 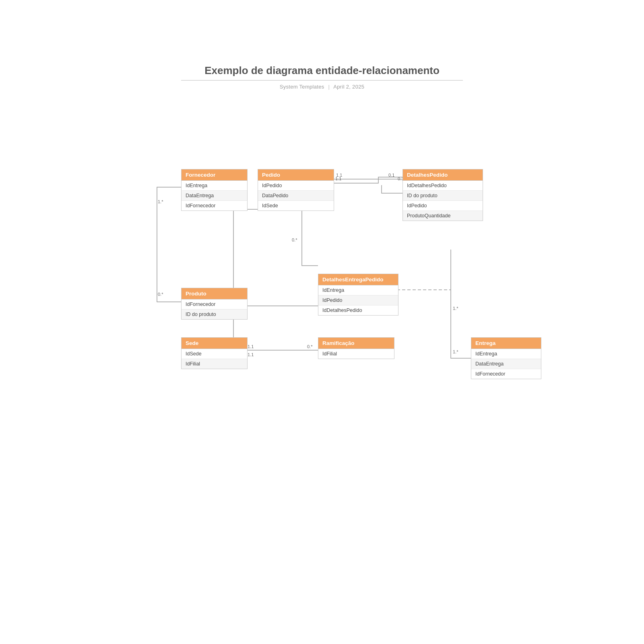 I want to click on entity-detalhes-entrega-pedido-header: DetalhesEntregaPedido, so click(x=358, y=280).